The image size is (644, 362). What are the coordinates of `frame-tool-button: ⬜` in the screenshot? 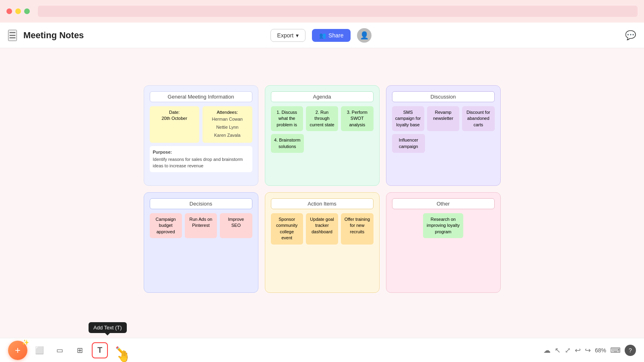 It's located at (39, 350).